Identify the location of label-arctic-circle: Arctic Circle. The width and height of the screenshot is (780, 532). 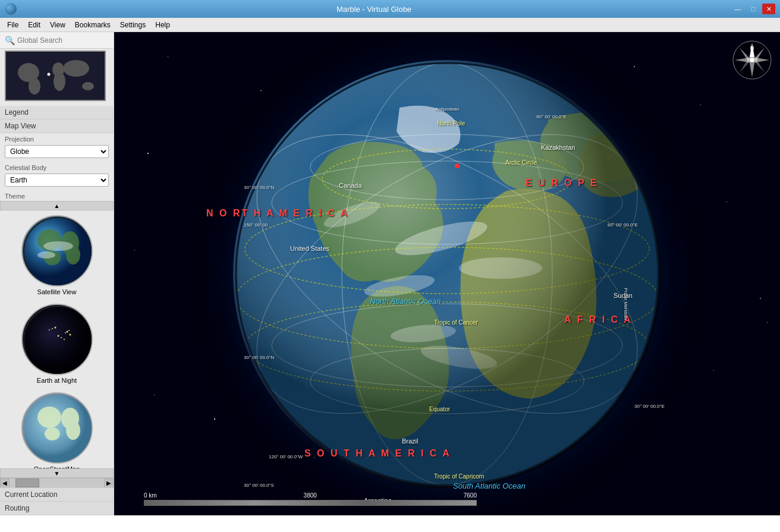
(521, 163).